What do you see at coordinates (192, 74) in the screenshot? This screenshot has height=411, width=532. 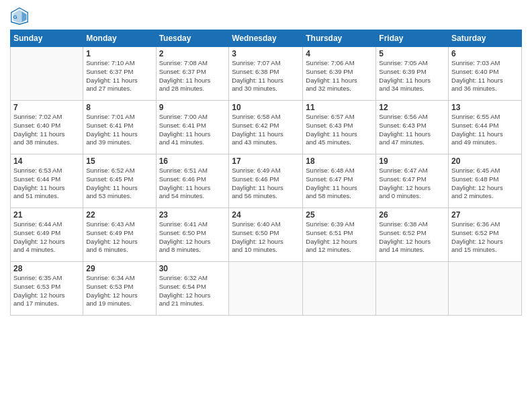 I see `calendar-cell: 2Sunrise: 7:08 AMSunset: 6:37 PMDaylight…` at bounding box center [192, 74].